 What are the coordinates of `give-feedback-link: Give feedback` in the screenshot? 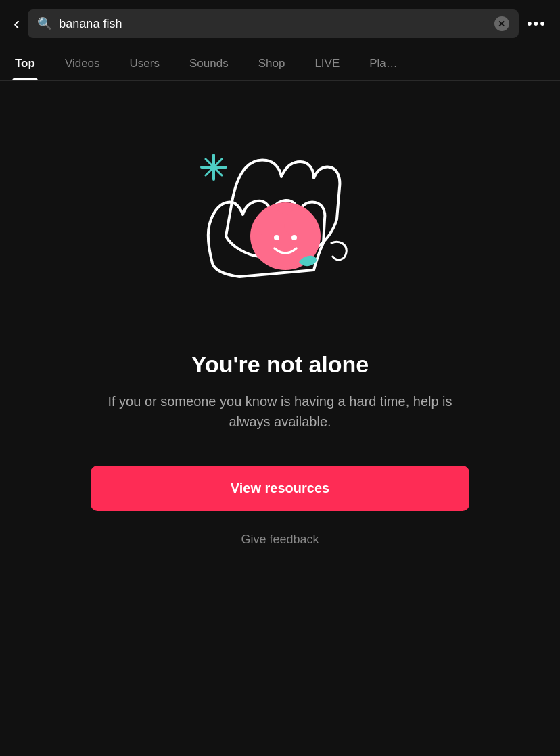 It's located at (280, 540).